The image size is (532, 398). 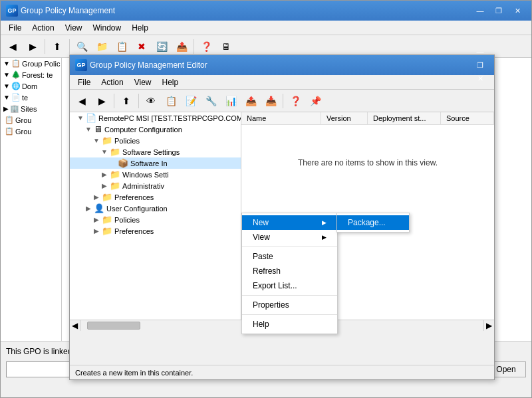 I want to click on col-name: Name, so click(x=281, y=118).